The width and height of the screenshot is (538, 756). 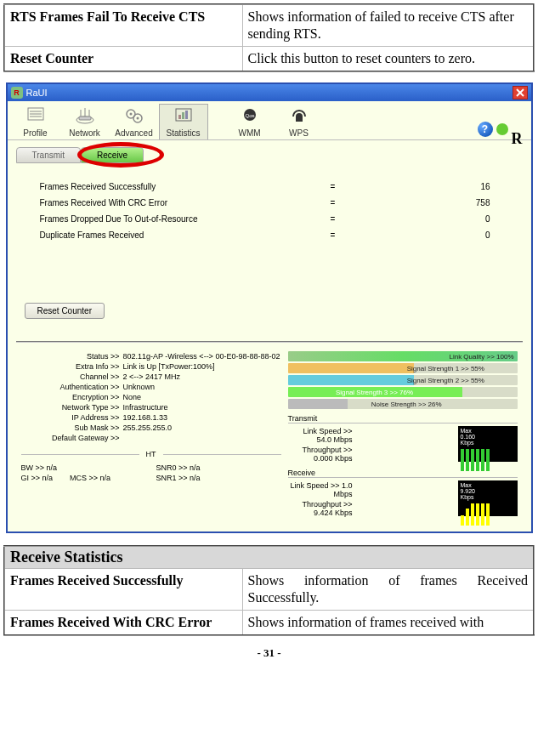 What do you see at coordinates (299, 116) in the screenshot?
I see `wps-icon` at bounding box center [299, 116].